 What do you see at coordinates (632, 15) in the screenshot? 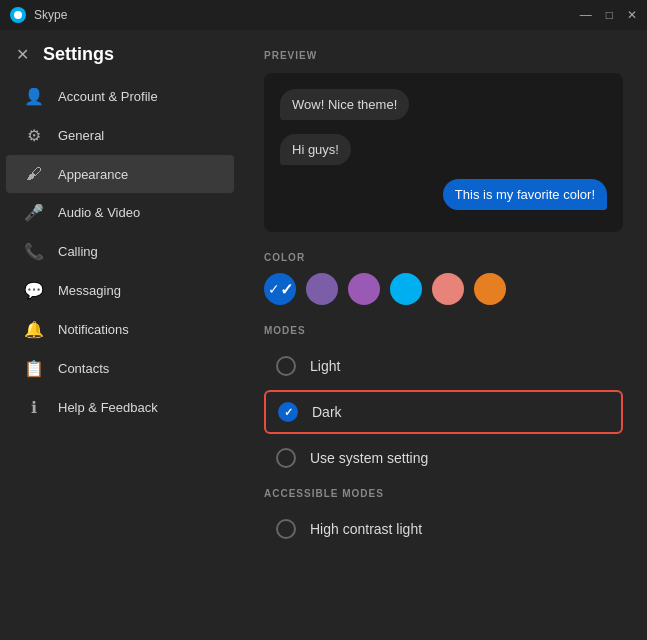
I see `close-button: ✕` at bounding box center [632, 15].